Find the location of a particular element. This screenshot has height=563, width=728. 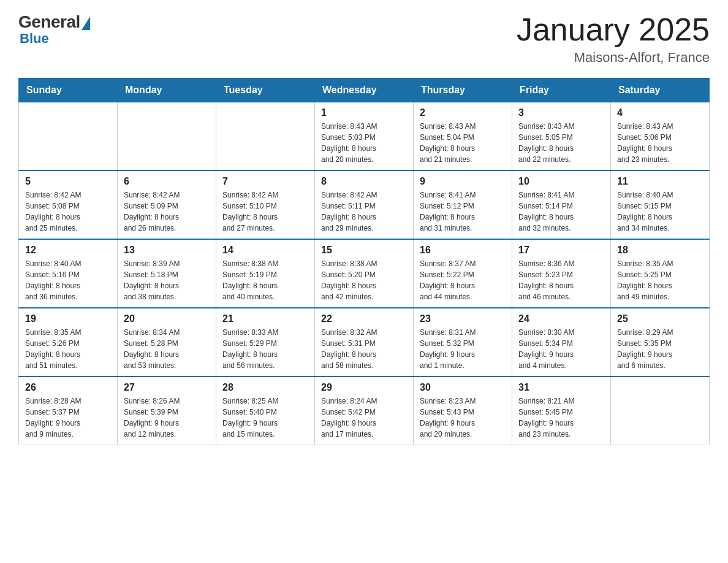

calendar-cell: 12Sunrise: 8:40 AM Sunset: 5:16 PM Dayli… is located at coordinates (69, 274).